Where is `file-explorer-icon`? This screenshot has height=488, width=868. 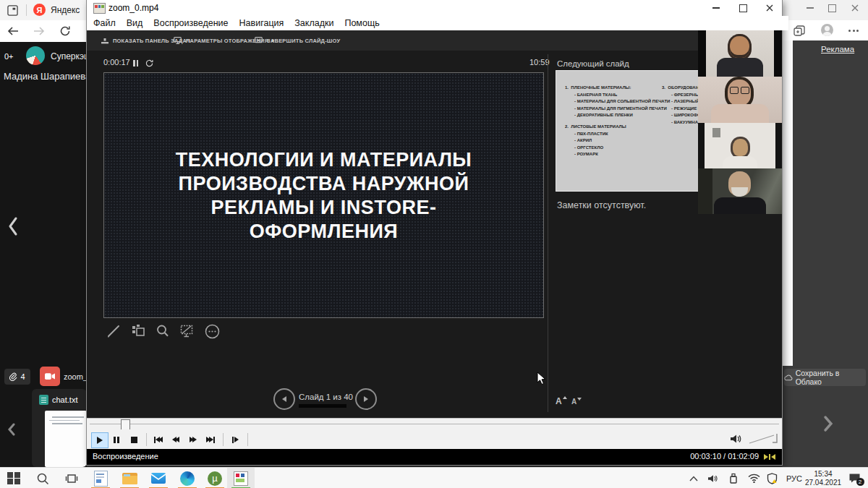 file-explorer-icon is located at coordinates (129, 478).